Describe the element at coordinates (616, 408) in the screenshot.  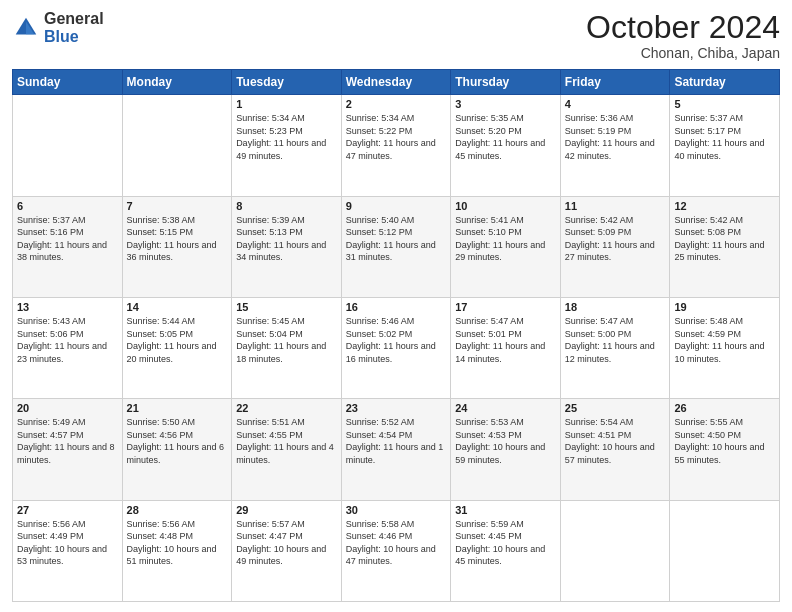
I see `day-number: 25` at that location.